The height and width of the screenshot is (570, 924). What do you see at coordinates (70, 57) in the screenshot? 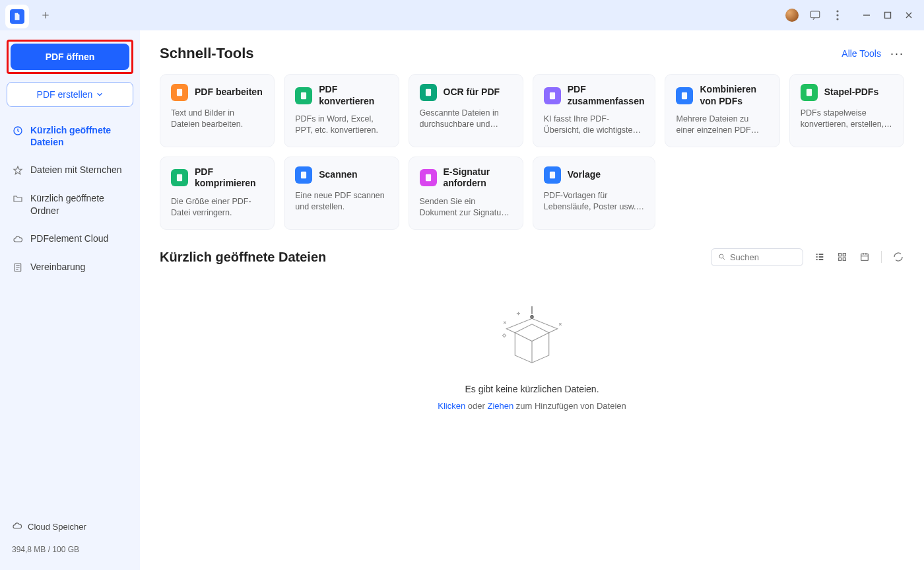
I see `highlight-annotation: PDF öffnen` at bounding box center [70, 57].